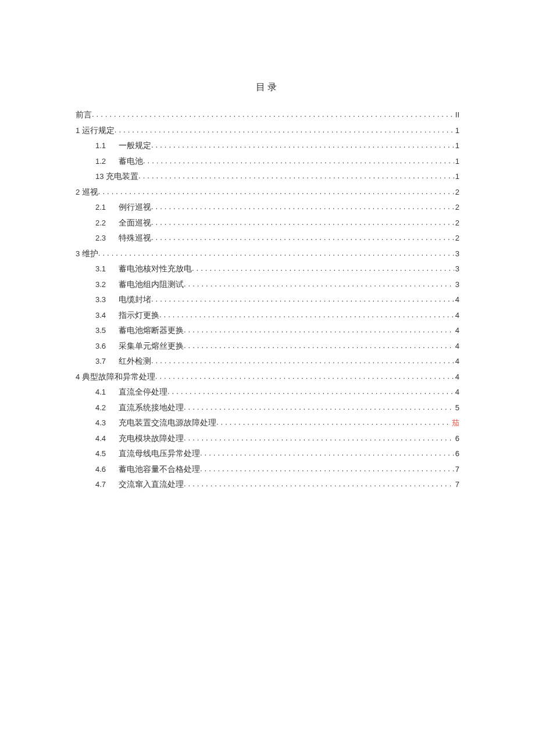 The width and height of the screenshot is (535, 756). Describe the element at coordinates (135, 146) in the screenshot. I see `entry-label: 一般规定` at that location.